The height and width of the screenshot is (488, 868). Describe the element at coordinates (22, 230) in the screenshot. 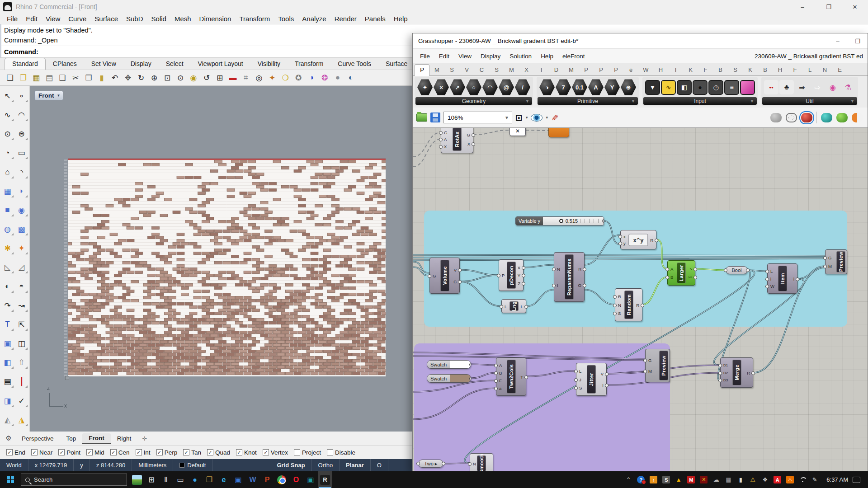

I see `mesh-patch-icon: ▩` at that location.